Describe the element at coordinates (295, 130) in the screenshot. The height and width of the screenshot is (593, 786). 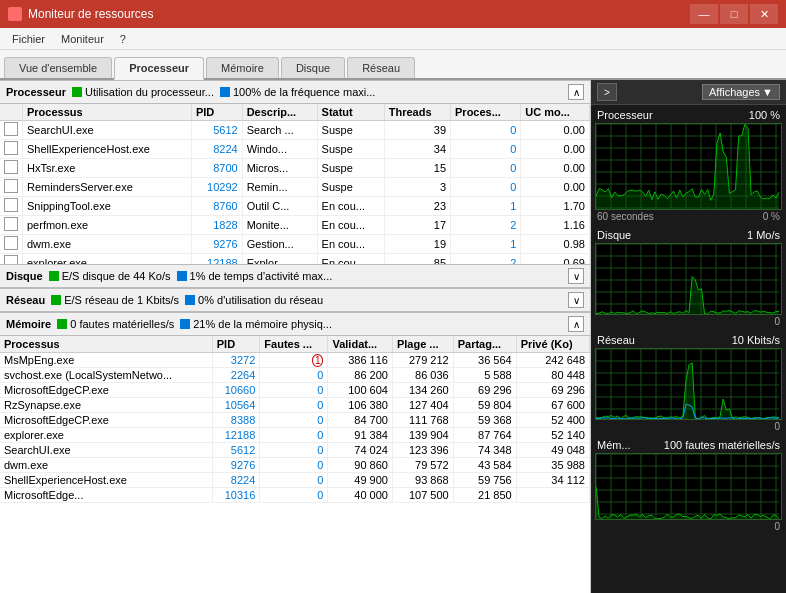
I see `table-row: SearchUI.exe 5612 Search ... Suspe 39 0 …` at that location.